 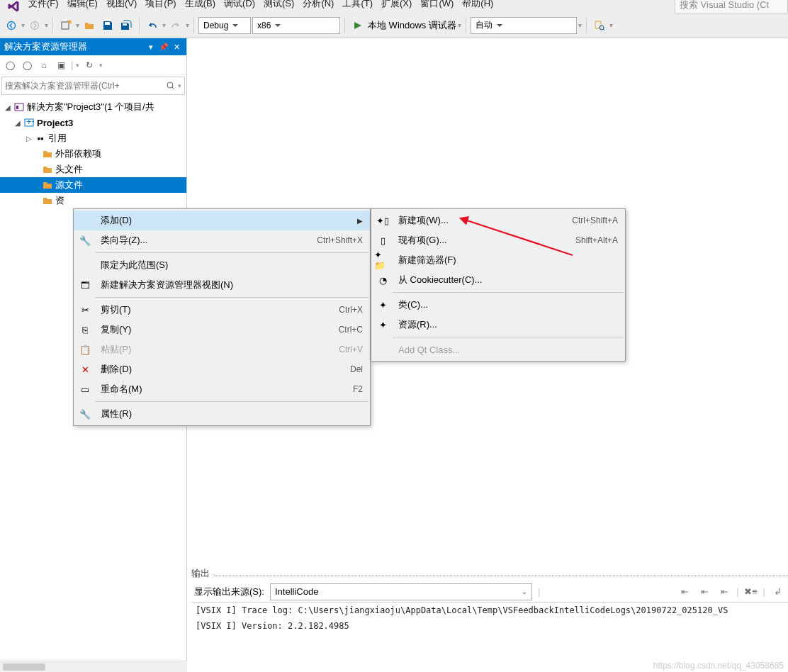 I want to click on solution-icon, so click(x=19, y=107).